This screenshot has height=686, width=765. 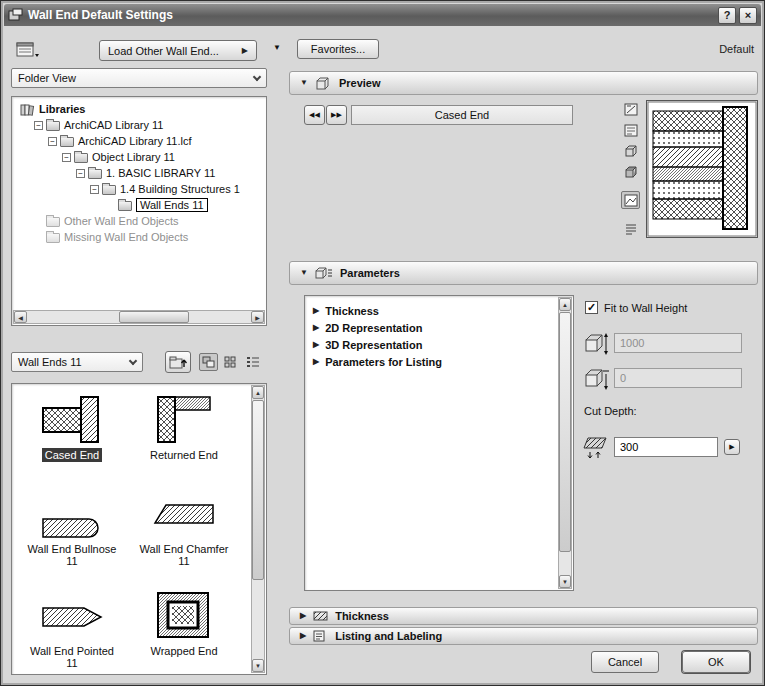 What do you see at coordinates (139, 78) in the screenshot?
I see `folder-view-combo: Folder View` at bounding box center [139, 78].